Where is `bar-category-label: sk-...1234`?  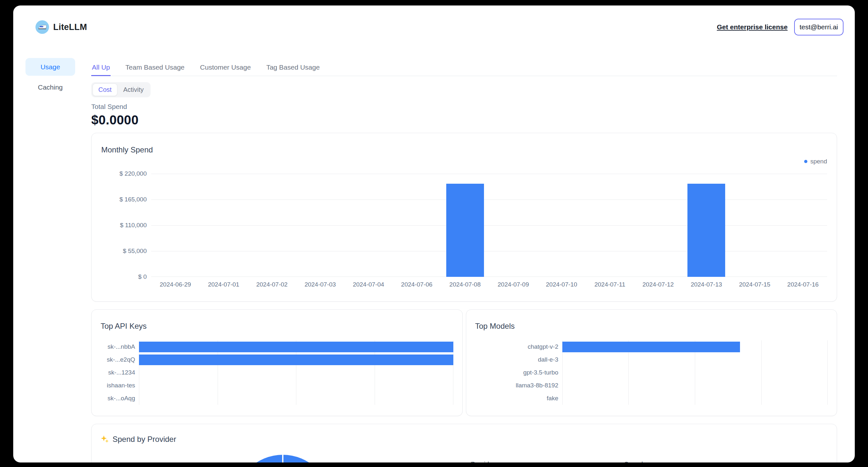 bar-category-label: sk-...1234 is located at coordinates (120, 372).